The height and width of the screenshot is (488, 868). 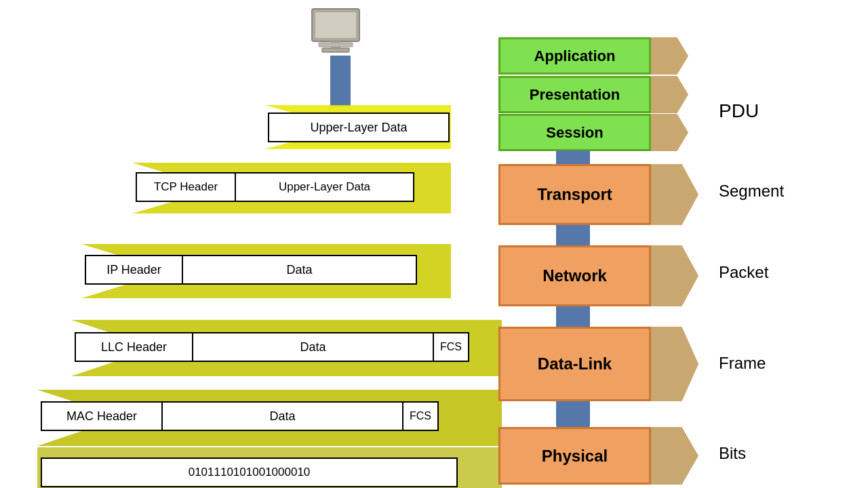 What do you see at coordinates (575, 56) in the screenshot?
I see `application-box: Application` at bounding box center [575, 56].